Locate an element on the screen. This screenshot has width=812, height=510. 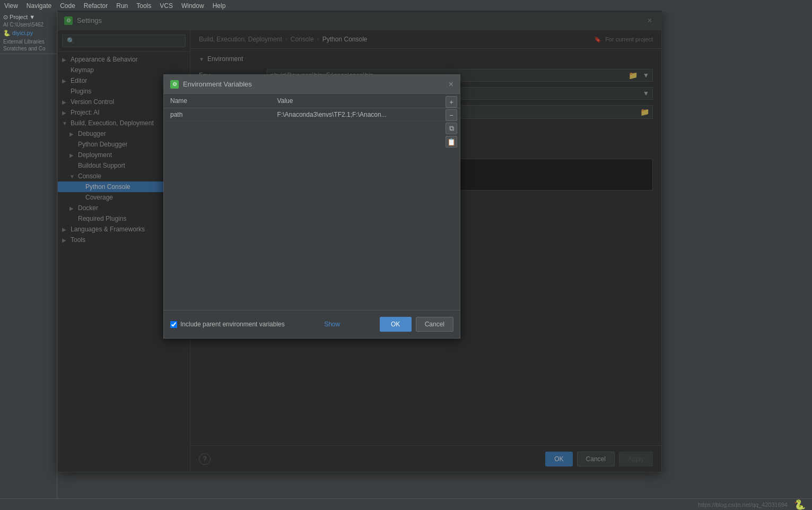
table-row: path F:\Anaconda3\envs\TF2.1;F:\Anacon..… is located at coordinates (312, 115).